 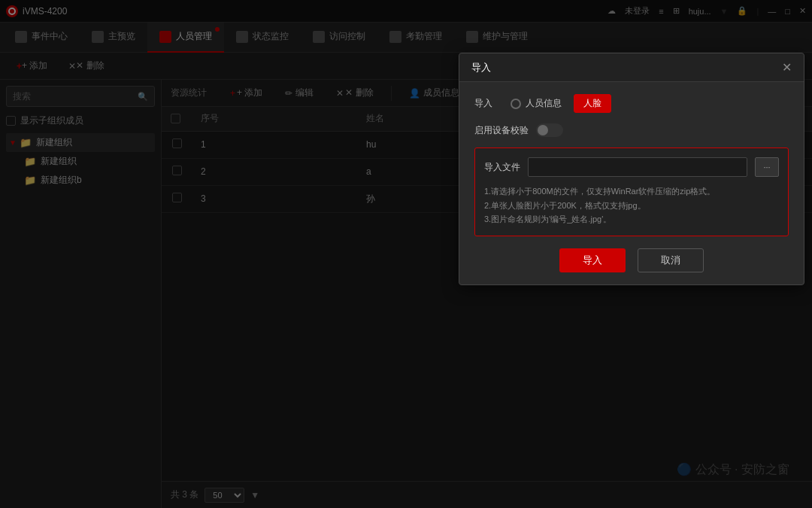 I want to click on option-face: 人脸, so click(x=592, y=104).